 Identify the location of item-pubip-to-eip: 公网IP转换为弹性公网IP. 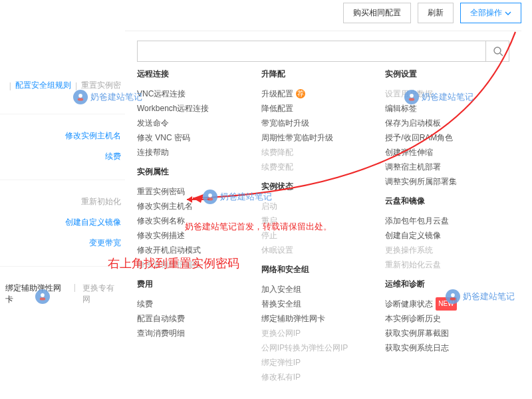
(318, 348).